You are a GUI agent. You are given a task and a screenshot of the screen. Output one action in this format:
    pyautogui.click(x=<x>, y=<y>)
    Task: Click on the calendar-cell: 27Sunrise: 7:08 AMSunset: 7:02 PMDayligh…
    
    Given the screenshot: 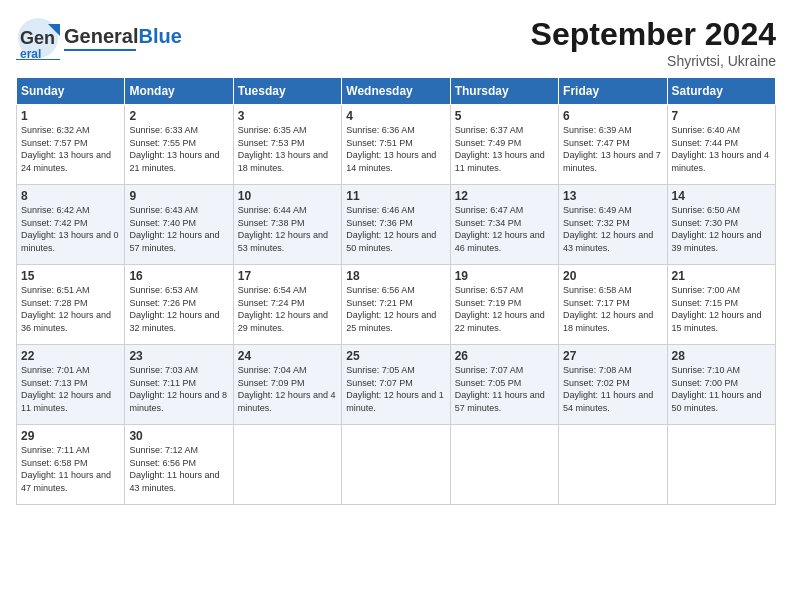 What is the action you would take?
    pyautogui.click(x=613, y=385)
    